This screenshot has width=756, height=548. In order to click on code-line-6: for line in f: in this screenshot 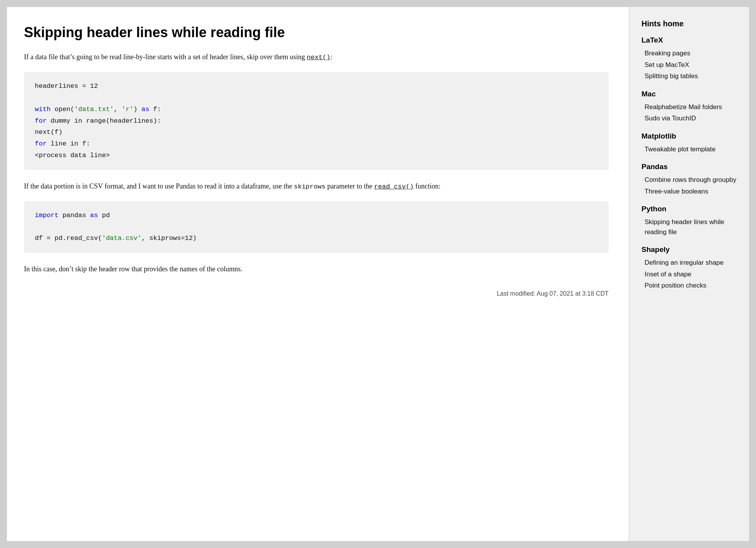, I will do `click(316, 144)`.